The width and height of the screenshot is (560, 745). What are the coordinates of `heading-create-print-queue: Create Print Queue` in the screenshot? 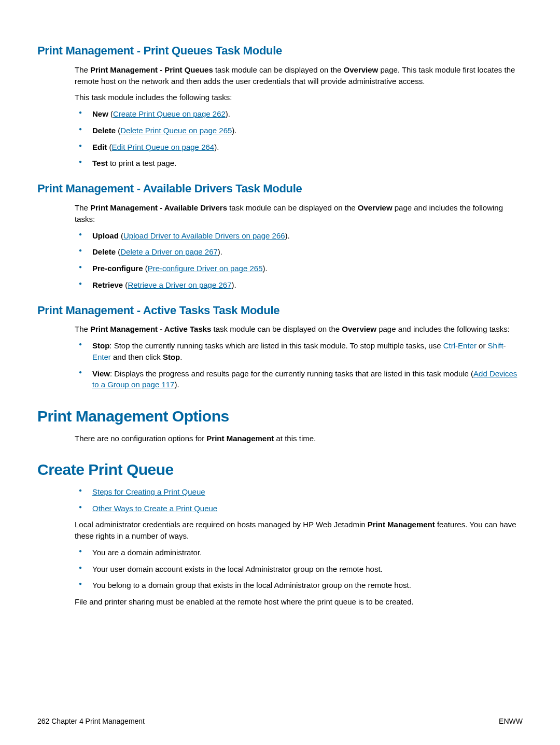 It's located at (280, 470).